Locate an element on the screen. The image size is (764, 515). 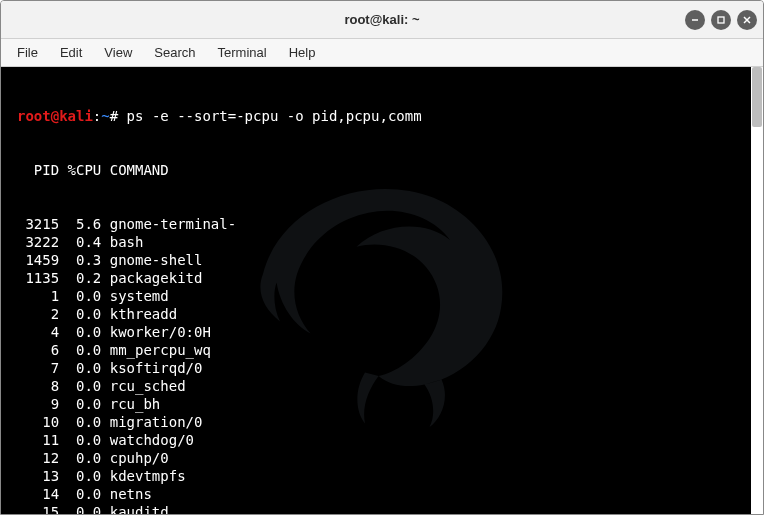
menu-file: File is located at coordinates (28, 52).